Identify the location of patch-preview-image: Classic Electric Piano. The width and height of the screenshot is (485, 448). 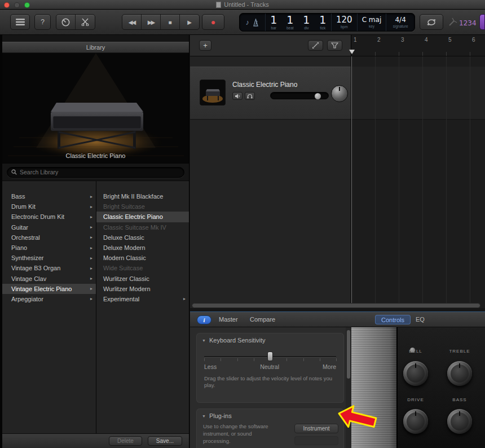
(96, 108).